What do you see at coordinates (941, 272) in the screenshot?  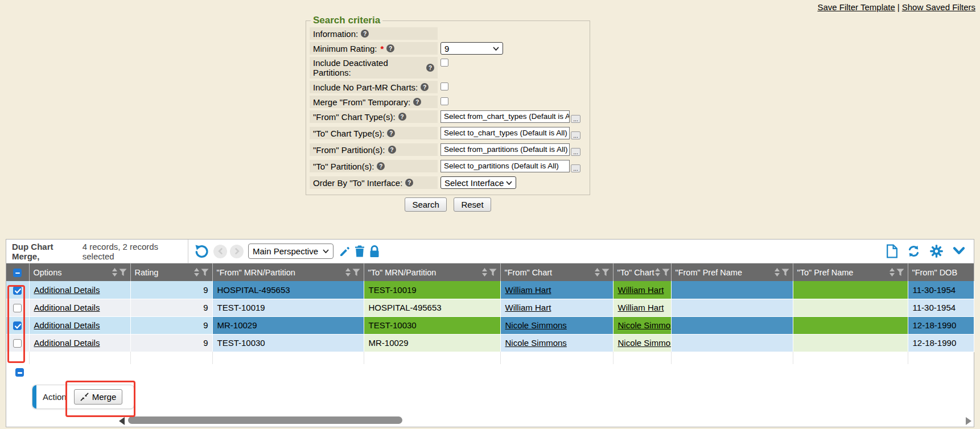 I see `column-header-from-dob: "From" DOB` at bounding box center [941, 272].